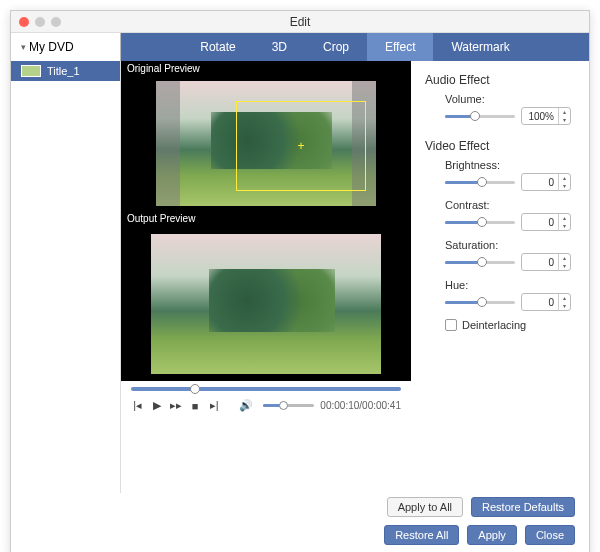  What do you see at coordinates (300, 146) in the screenshot?
I see `crop-center-icon: +` at bounding box center [300, 146].